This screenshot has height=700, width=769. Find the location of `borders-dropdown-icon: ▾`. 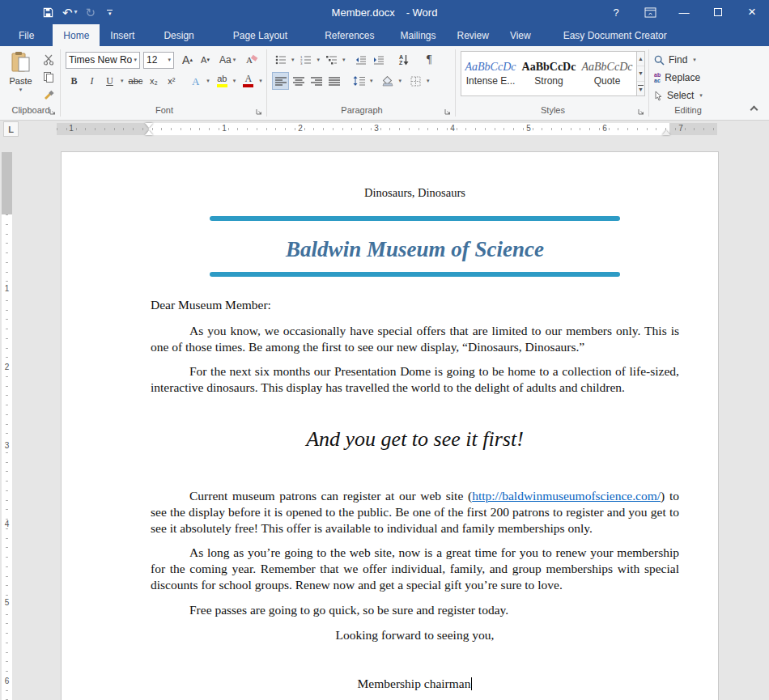

borders-dropdown-icon: ▾ is located at coordinates (428, 81).